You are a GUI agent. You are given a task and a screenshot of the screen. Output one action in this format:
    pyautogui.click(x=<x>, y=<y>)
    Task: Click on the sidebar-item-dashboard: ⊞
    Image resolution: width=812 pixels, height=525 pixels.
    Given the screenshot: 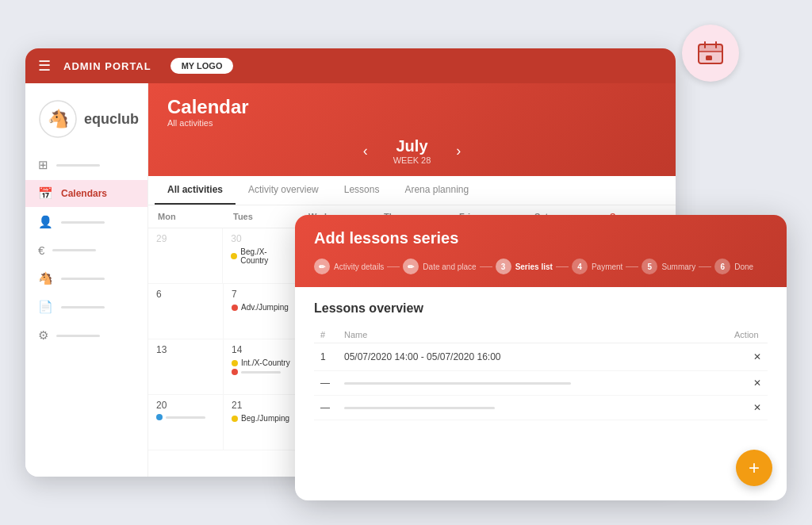 What is the action you would take?
    pyautogui.click(x=86, y=165)
    